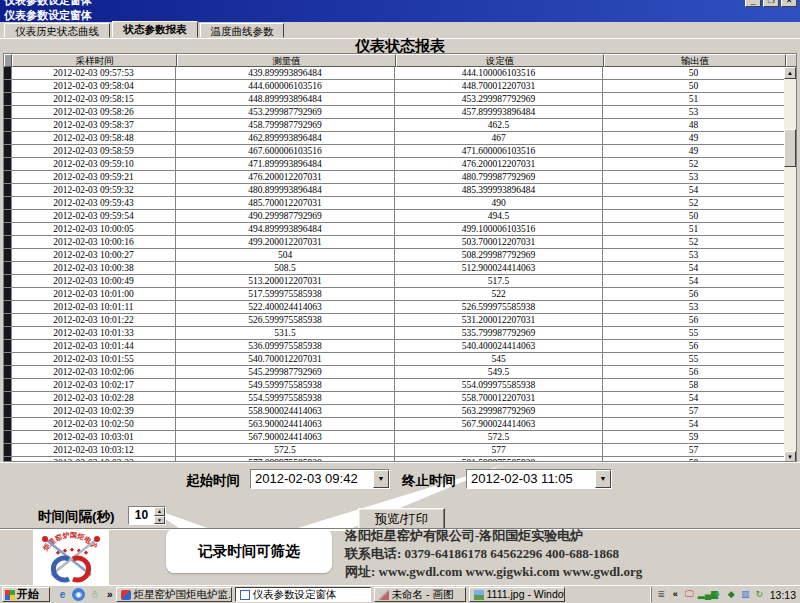  What do you see at coordinates (662, 594) in the screenshot?
I see `language-bar-icon: ≣` at bounding box center [662, 594].